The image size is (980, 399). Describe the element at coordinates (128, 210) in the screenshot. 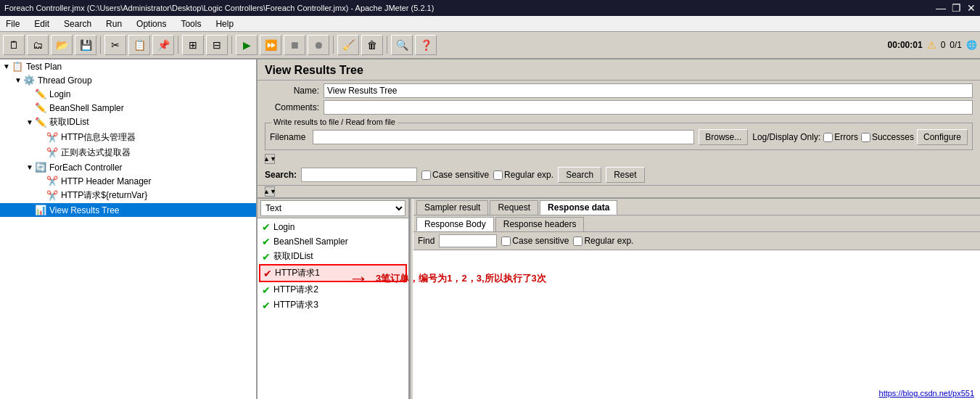

I see `tree-item-view-results-tree: 📊View Results Tree` at that location.